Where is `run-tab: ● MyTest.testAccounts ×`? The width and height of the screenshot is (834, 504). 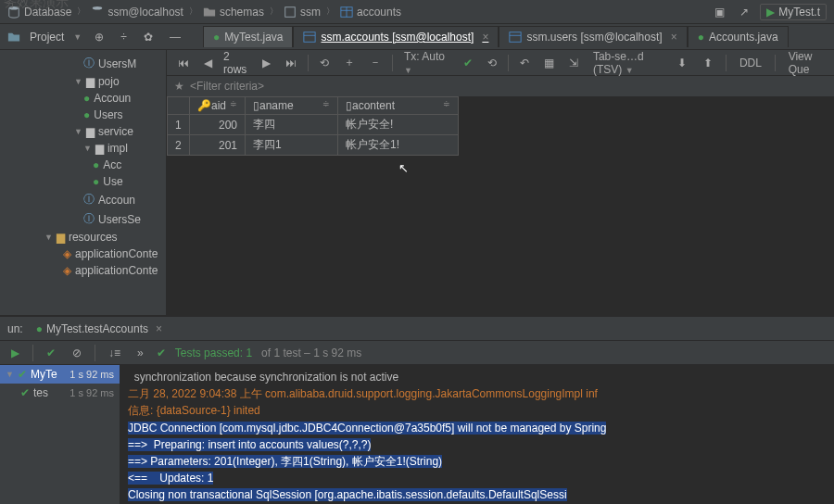
run-tab: ● MyTest.testAccounts × is located at coordinates (99, 329).